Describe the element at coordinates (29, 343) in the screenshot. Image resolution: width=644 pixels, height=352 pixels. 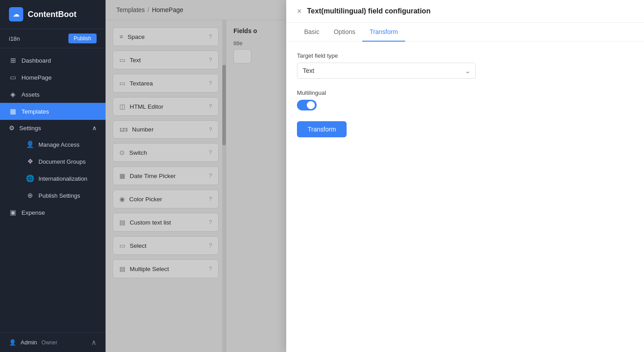
I see `user-name: Admin` at that location.